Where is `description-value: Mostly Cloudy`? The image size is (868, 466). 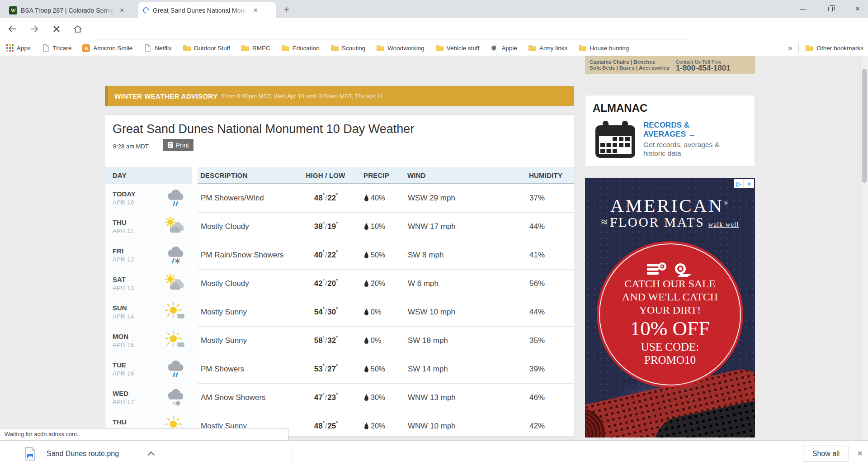 description-value: Mostly Cloudy is located at coordinates (225, 284).